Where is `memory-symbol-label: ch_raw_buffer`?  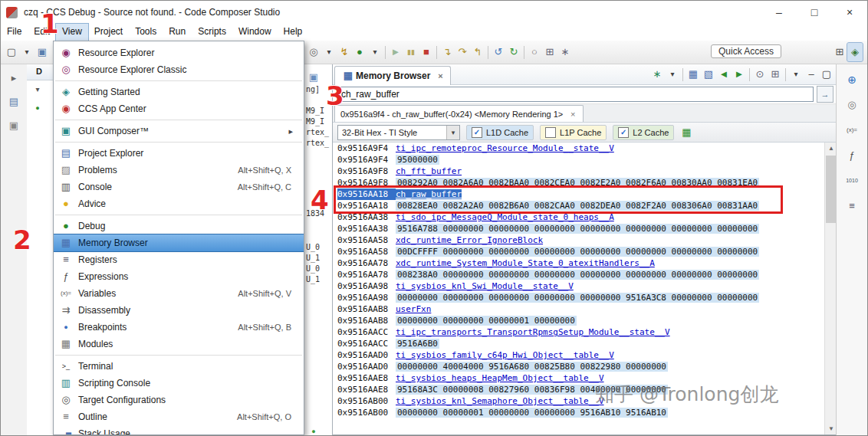 memory-symbol-label: ch_raw_buffer is located at coordinates (429, 195).